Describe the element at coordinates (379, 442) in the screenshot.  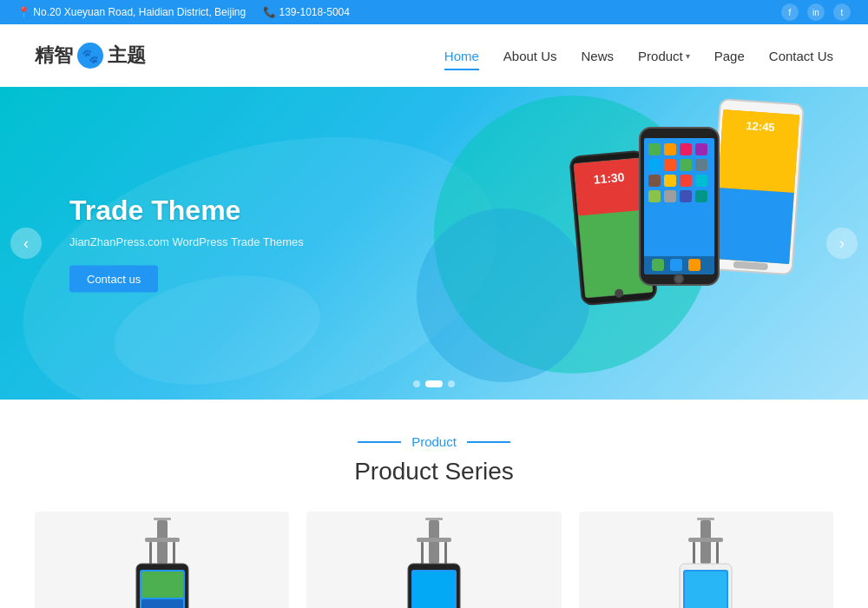
I see `section-tag-line-left` at that location.